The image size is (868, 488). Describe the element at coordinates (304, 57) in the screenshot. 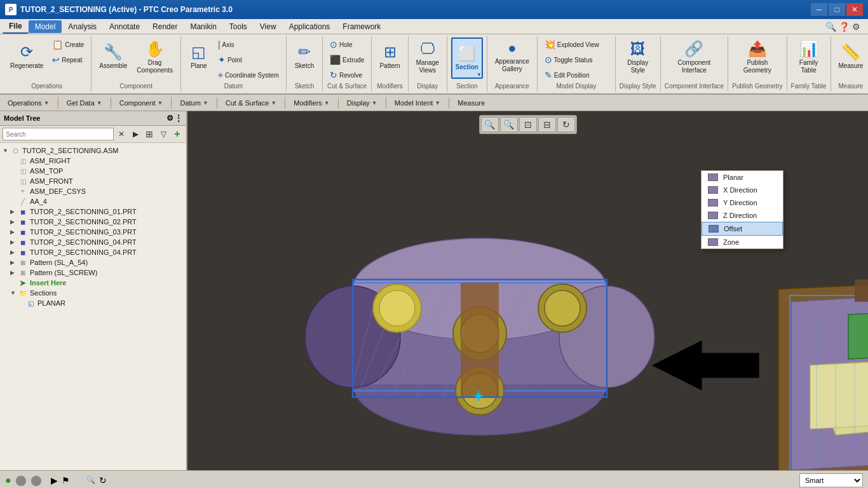

I see `sketch-button: ✏ Sketch` at that location.